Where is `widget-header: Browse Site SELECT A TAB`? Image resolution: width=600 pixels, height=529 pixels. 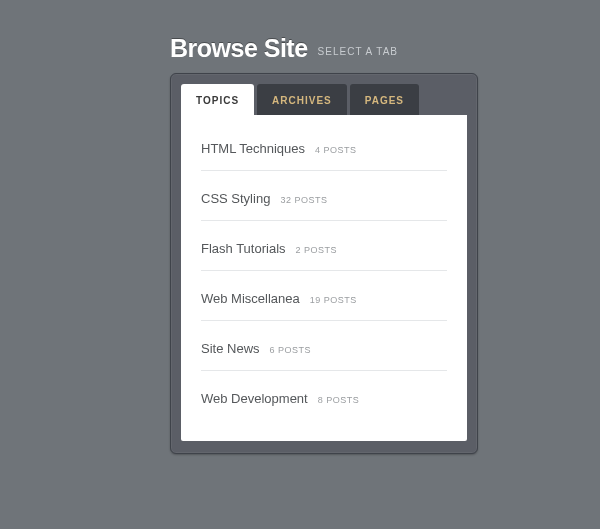
widget-header: Browse Site SELECT A TAB is located at coordinates (385, 48).